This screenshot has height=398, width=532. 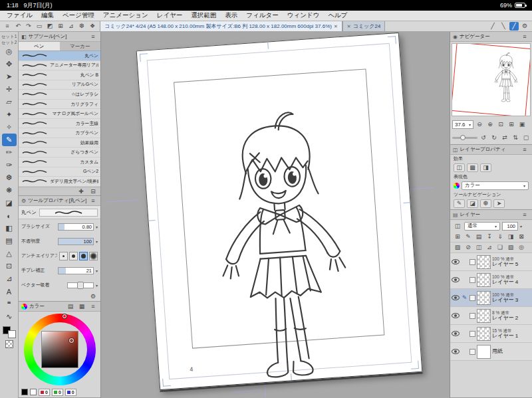 What do you see at coordinates (203, 16) in the screenshot?
I see `menu-selection: 選択範囲` at bounding box center [203, 16].